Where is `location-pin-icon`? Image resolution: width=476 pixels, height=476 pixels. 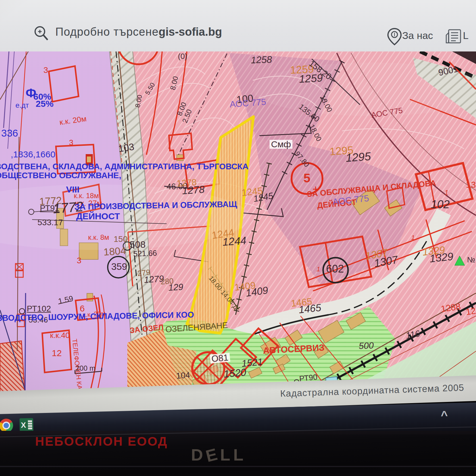
location-pin-icon is located at coordinates (394, 37).